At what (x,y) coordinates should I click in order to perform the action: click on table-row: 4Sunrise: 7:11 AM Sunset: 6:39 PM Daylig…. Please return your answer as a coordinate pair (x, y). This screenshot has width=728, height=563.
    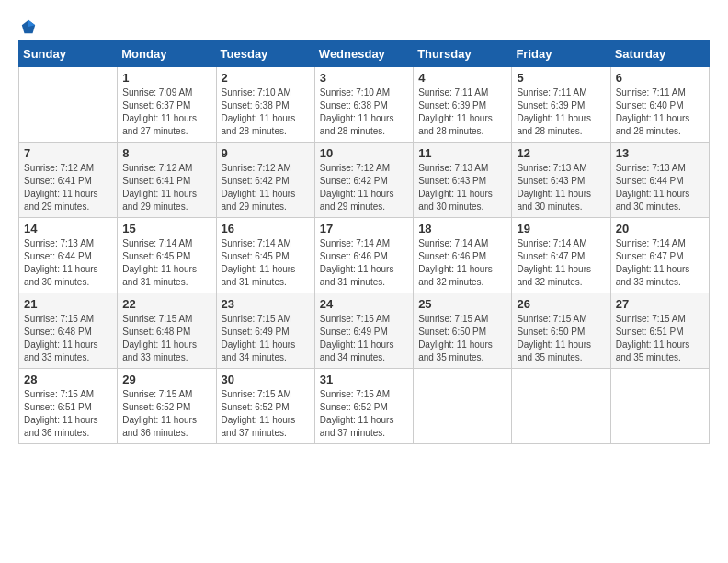
    Looking at the image, I should click on (463, 105).